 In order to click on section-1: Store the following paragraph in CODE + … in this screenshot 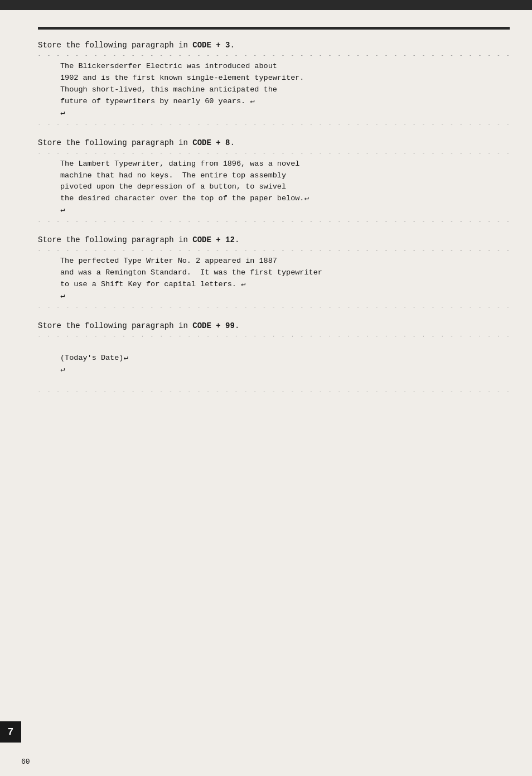, I will do `click(274, 84)`.